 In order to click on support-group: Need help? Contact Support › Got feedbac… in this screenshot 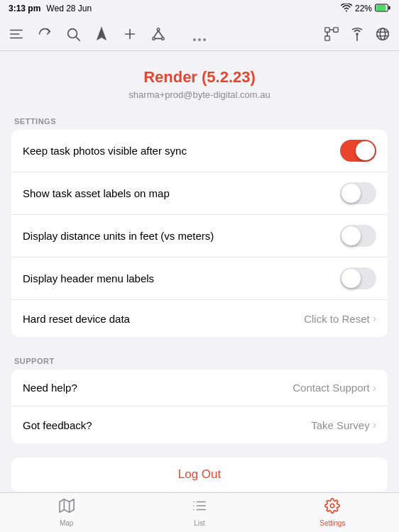, I will do `click(200, 406)`.